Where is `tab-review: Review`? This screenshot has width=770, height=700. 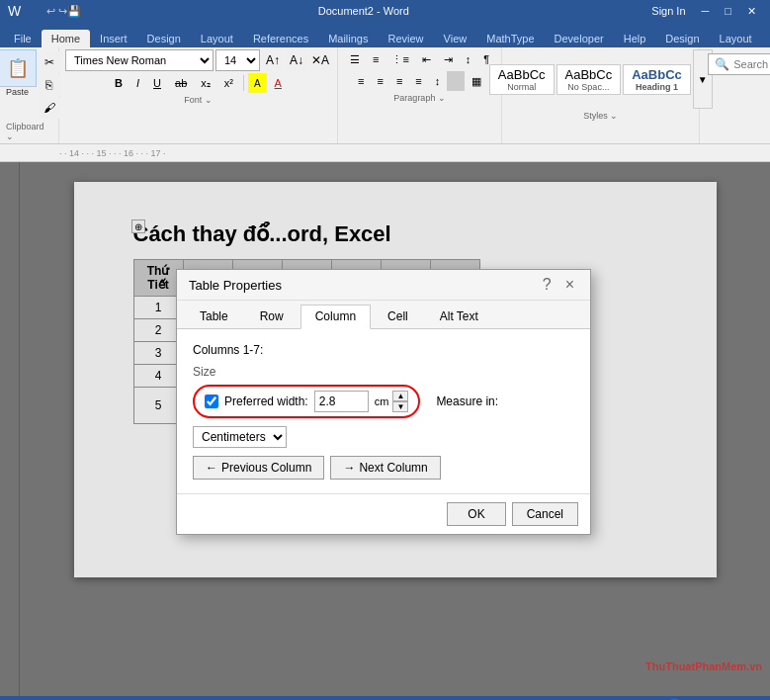 tab-review: Review is located at coordinates (406, 39).